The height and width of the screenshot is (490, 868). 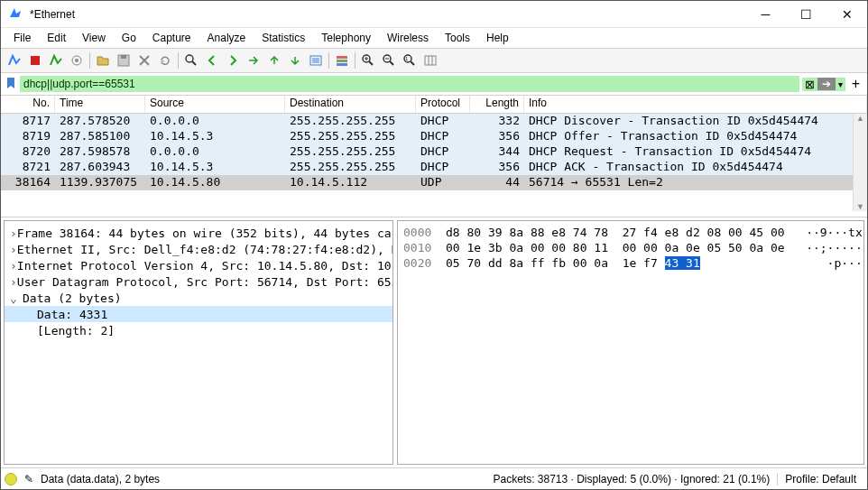 What do you see at coordinates (11, 479) in the screenshot?
I see `expert-info-icon` at bounding box center [11, 479].